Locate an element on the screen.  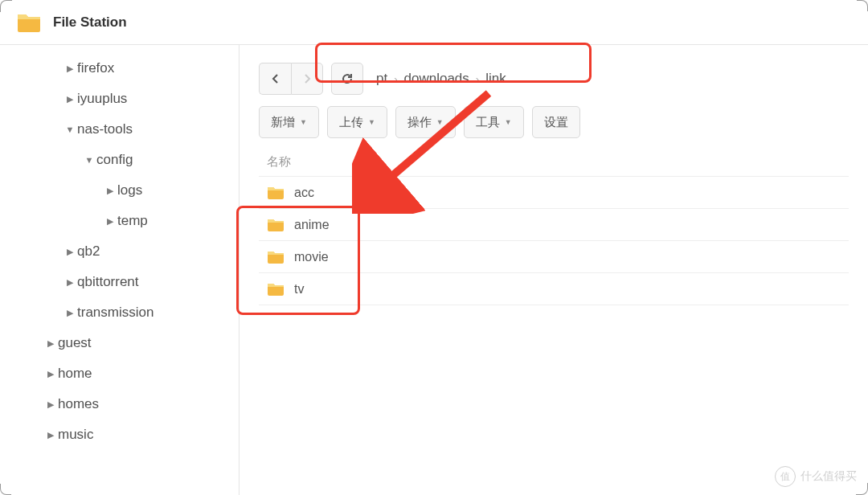
tree-item-label: transmission is located at coordinates (116, 313).